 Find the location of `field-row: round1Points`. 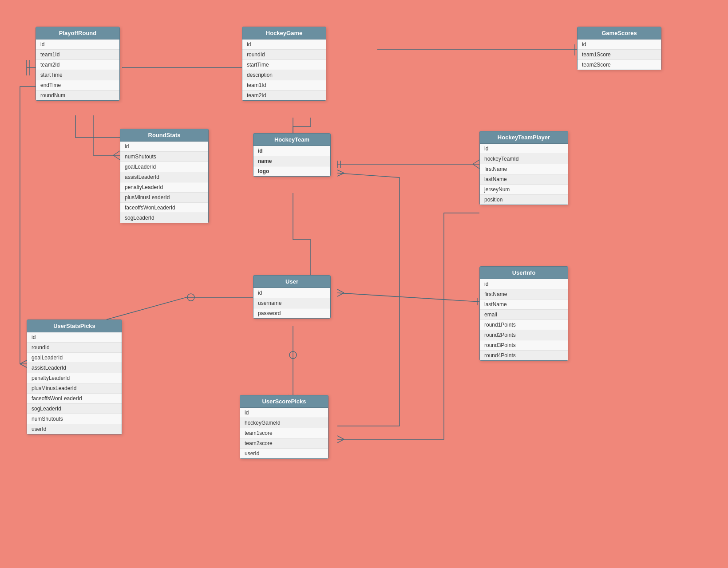

field-row: round1Points is located at coordinates (524, 325).